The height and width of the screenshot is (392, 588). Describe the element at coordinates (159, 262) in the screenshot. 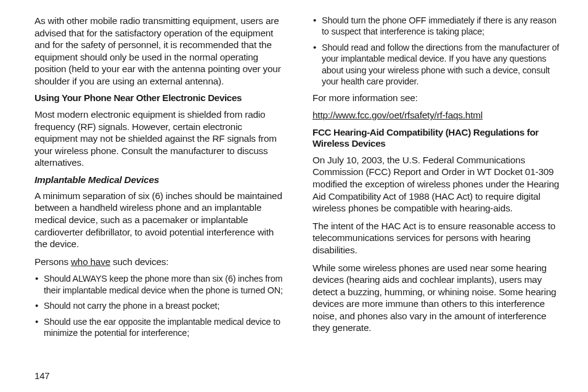

I see `persons-who-have: Persons who have such devices:` at that location.